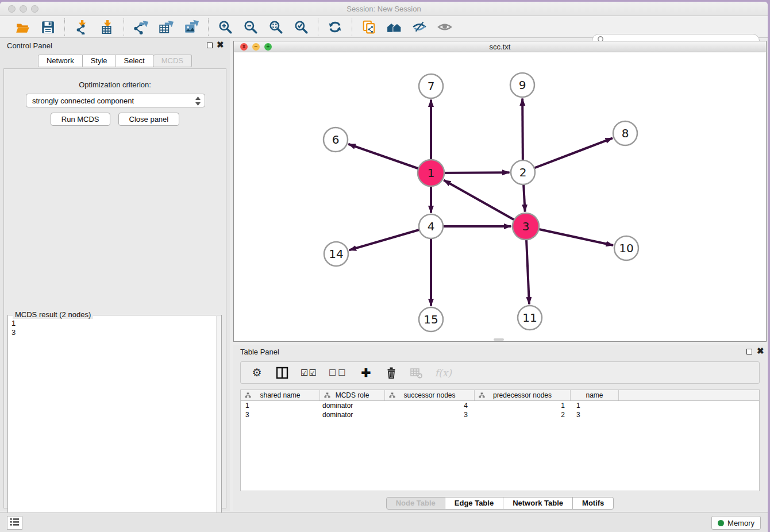 This screenshot has height=532, width=770. Describe the element at coordinates (523, 395) in the screenshot. I see `column-header-predecessor-nodes: predecessor nodes` at that location.